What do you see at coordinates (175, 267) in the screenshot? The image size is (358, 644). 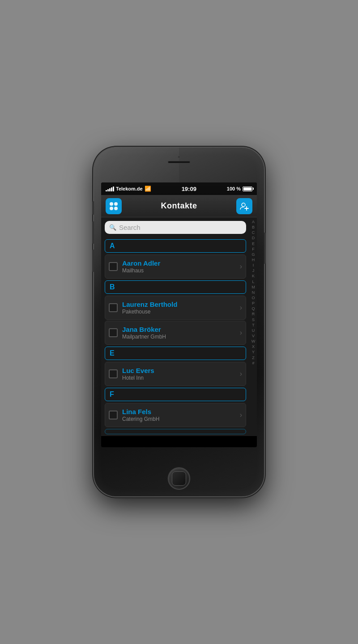 I see `contact-row-aaron: Aaron Adler Mailhaus ›` at bounding box center [175, 267].